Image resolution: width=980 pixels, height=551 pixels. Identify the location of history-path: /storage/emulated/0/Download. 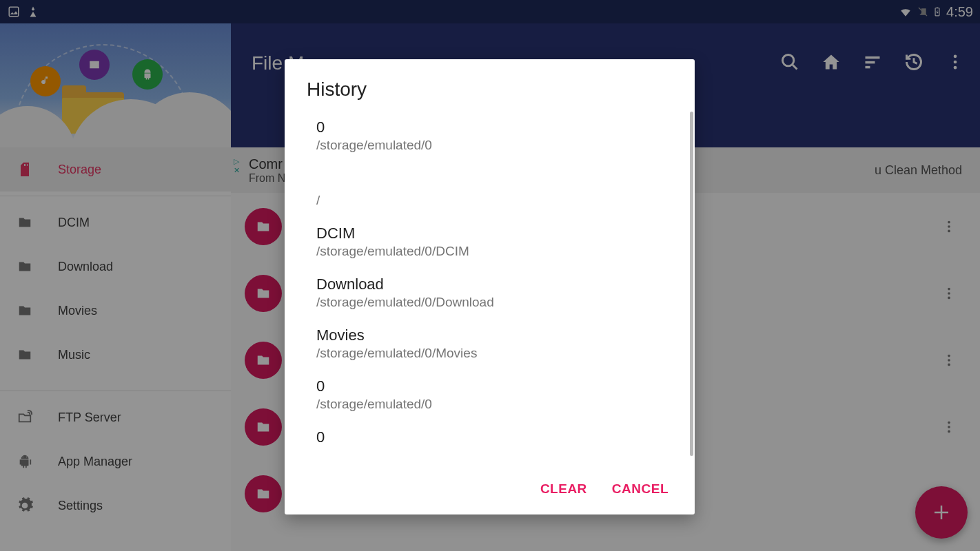
(495, 302).